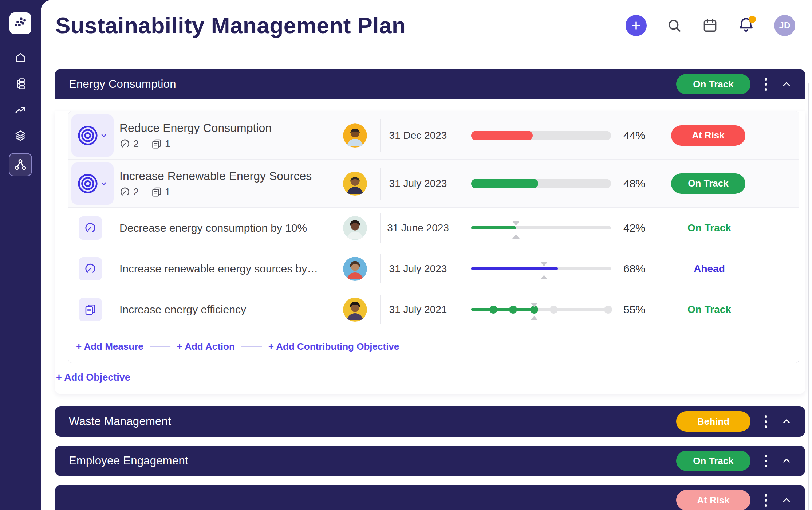  I want to click on sidebar-item-network-active, so click(20, 165).